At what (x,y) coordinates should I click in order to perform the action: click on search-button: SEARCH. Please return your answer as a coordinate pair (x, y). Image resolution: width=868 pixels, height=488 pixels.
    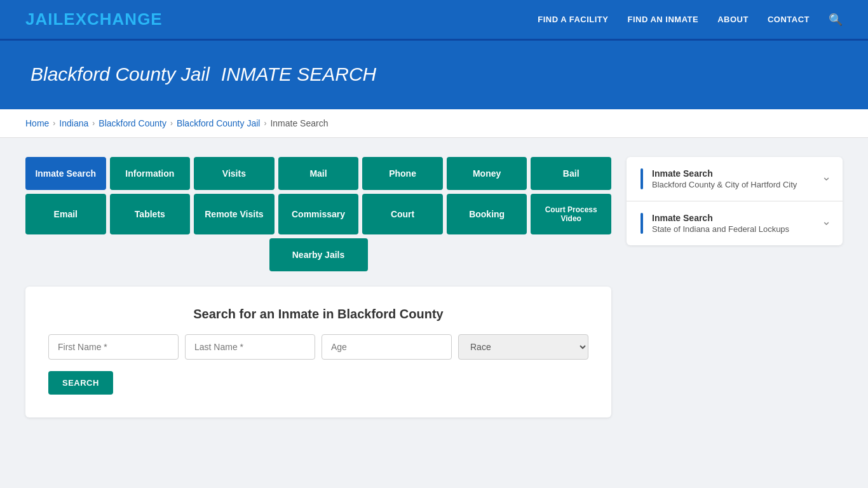
    Looking at the image, I should click on (81, 383).